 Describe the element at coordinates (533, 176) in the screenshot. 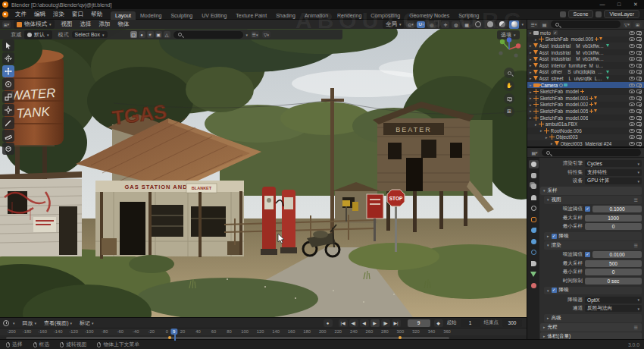

I see `tab-output` at that location.